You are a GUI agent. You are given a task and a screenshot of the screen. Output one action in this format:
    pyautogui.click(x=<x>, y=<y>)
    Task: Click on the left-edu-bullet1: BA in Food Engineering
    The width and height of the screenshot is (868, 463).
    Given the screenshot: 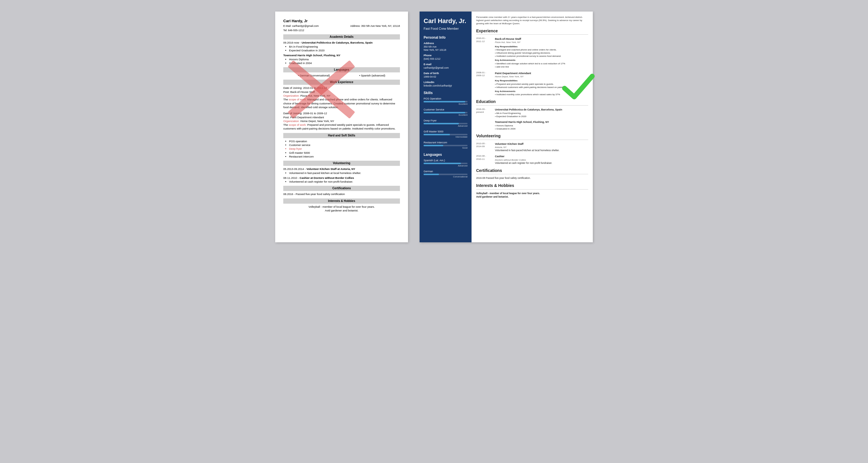 What is the action you would take?
    pyautogui.click(x=344, y=46)
    